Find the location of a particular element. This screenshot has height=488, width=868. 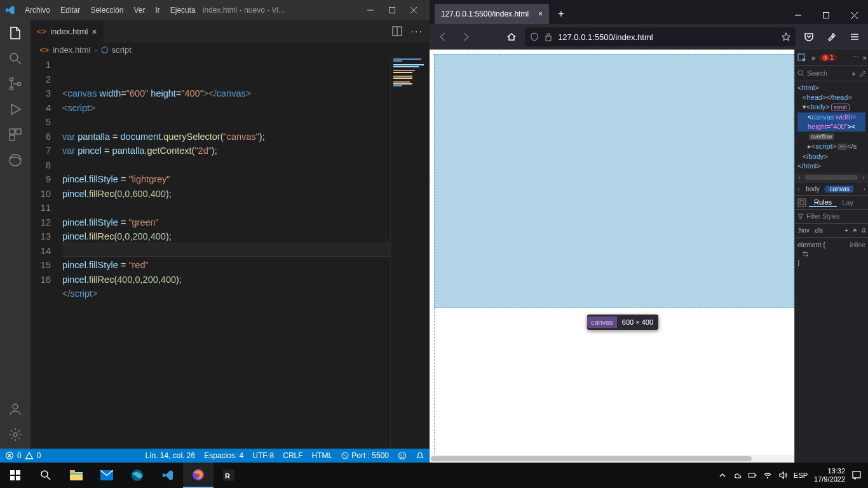

add-rule-button: + is located at coordinates (846, 230).